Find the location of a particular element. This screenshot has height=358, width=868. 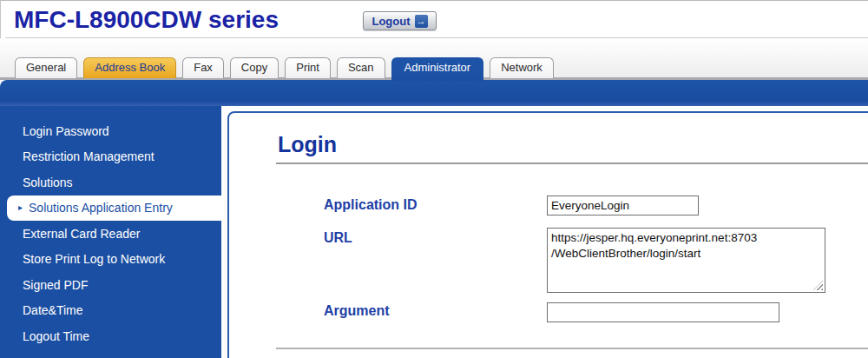

sidebar-item-restriction-management: Restriction Management is located at coordinates (111, 157).